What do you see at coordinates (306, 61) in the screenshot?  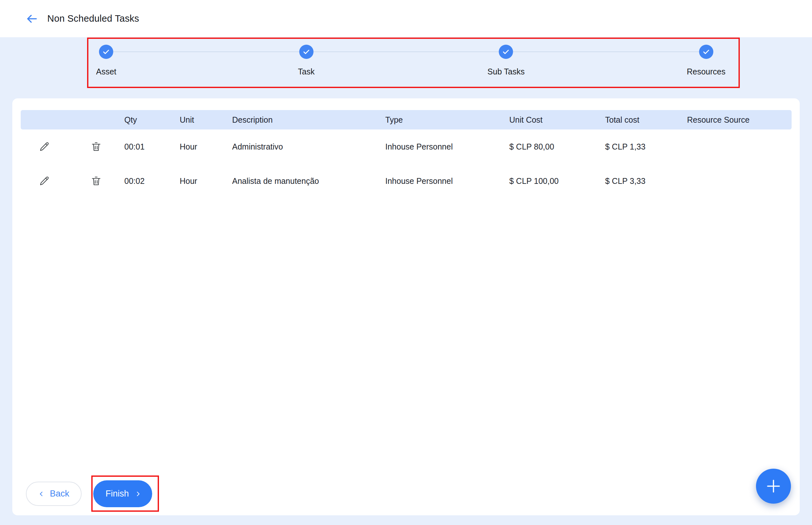 I see `step-task: Task` at bounding box center [306, 61].